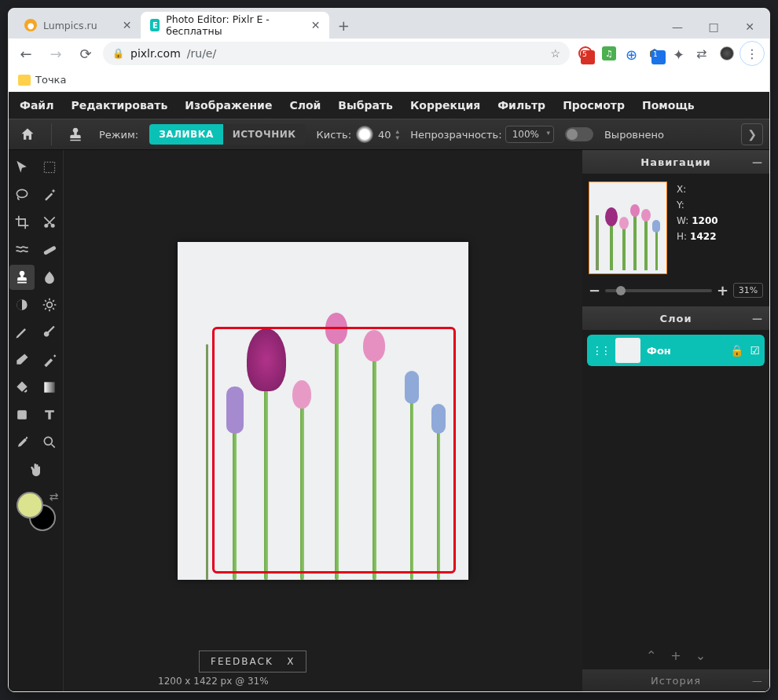  What do you see at coordinates (680, 53) in the screenshot?
I see `ext-puzzle-icon: ✦` at bounding box center [680, 53].